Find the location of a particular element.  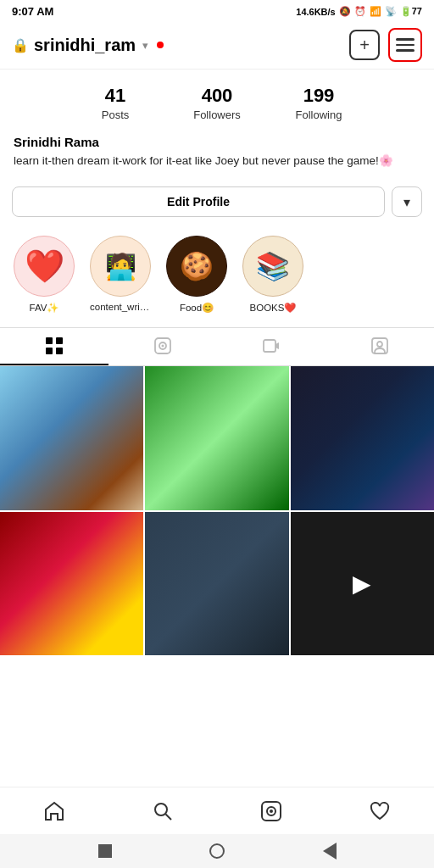

header-right: + is located at coordinates (386, 45).